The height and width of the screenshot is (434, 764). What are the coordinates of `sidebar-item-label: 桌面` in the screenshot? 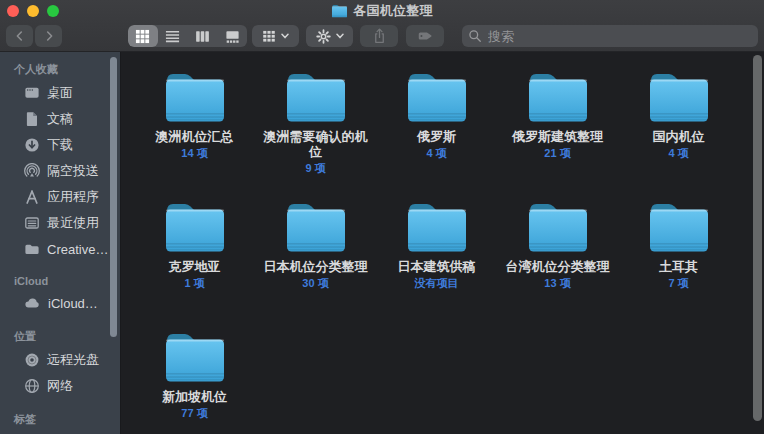 It's located at (60, 93).